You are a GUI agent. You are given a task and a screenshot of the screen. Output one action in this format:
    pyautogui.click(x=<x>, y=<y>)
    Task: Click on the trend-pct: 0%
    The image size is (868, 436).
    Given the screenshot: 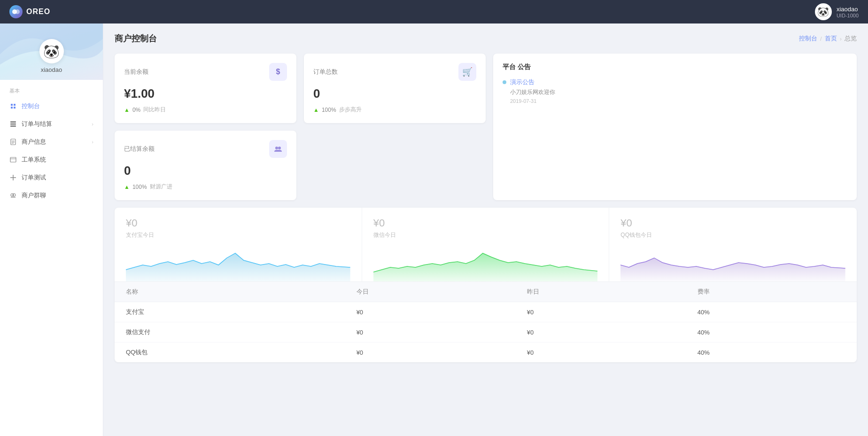 What is the action you would take?
    pyautogui.click(x=136, y=110)
    